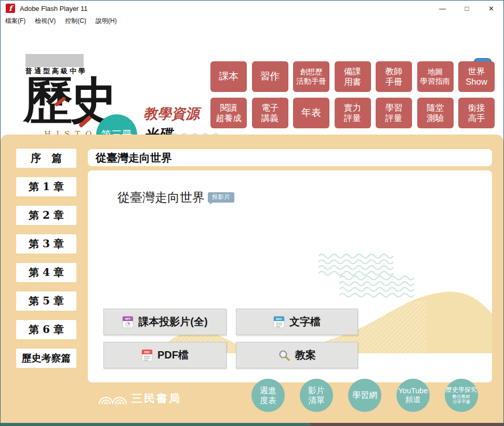  I want to click on doc-file-icon: DOC, so click(279, 322).